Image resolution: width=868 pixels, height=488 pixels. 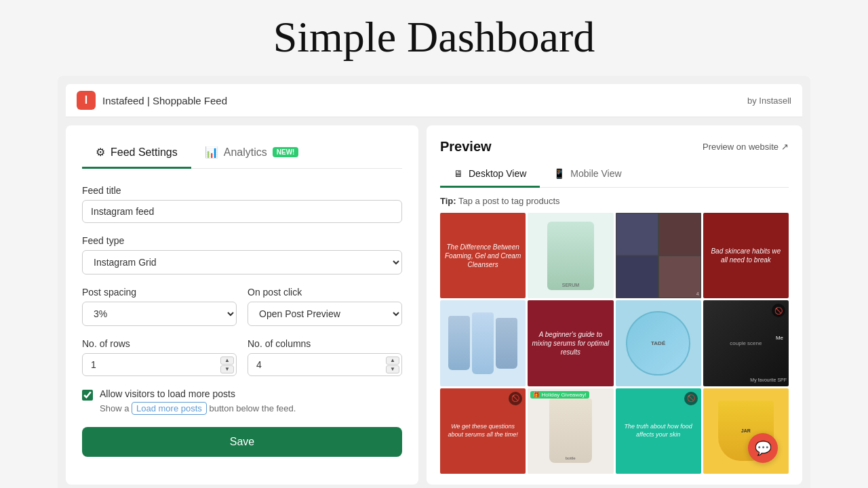 I want to click on no-of-rows-input, so click(x=159, y=365).